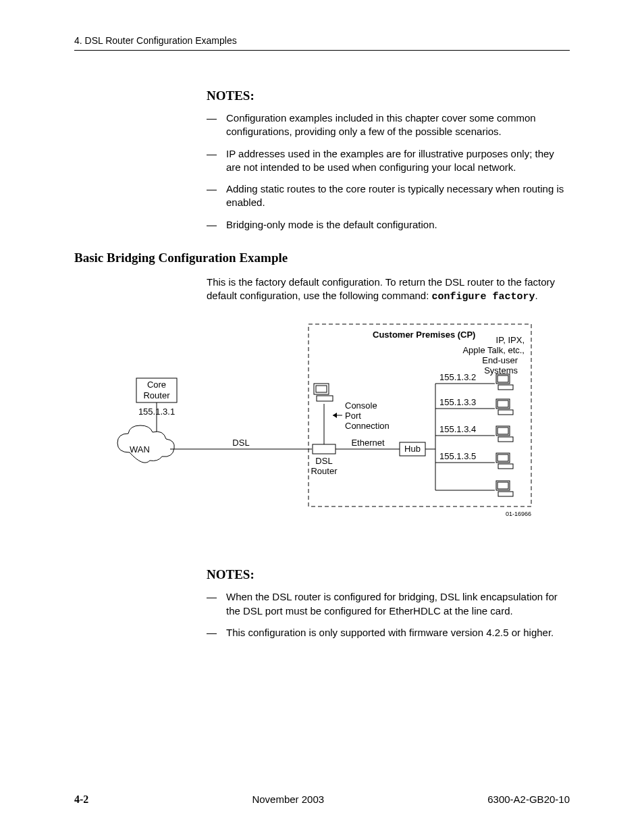 Image resolution: width=644 pixels, height=834 pixels. What do you see at coordinates (493, 350) in the screenshot?
I see `end-user-l2: Apple Talk, etc.,` at bounding box center [493, 350].